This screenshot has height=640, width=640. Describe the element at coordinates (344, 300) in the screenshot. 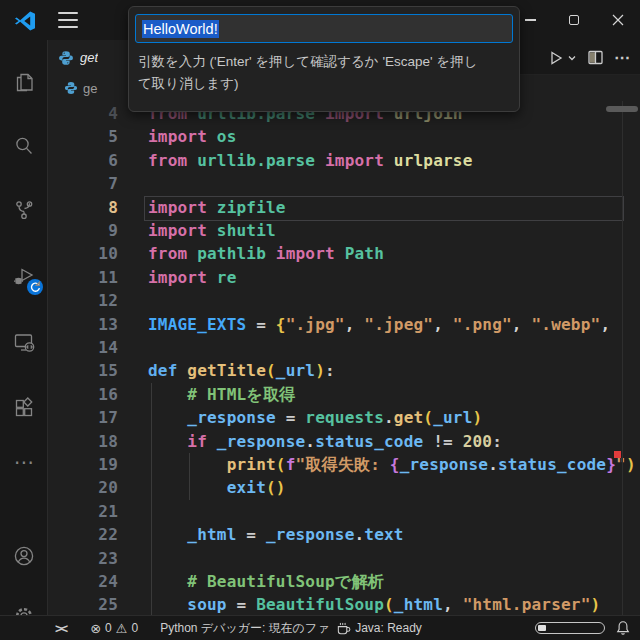

I see `code-line-12: 12` at that location.